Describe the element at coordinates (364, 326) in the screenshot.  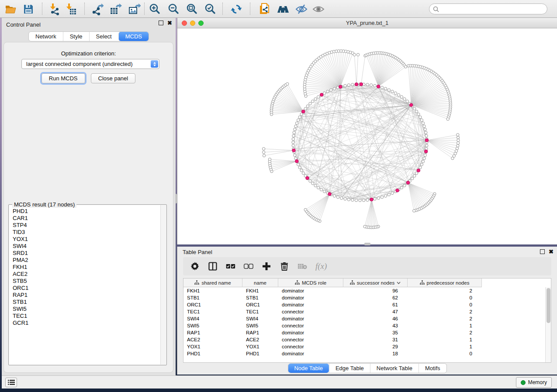
I see `table-row: SWI5SWI5connector431` at that location.